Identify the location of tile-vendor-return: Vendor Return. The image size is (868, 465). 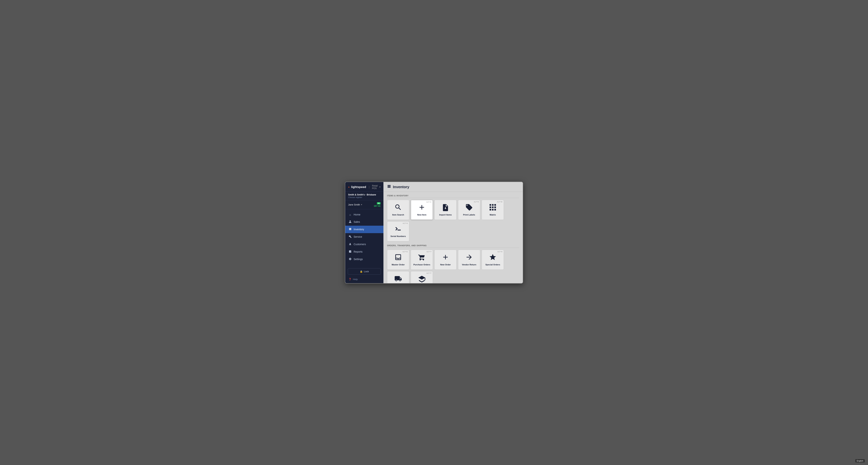
(469, 260).